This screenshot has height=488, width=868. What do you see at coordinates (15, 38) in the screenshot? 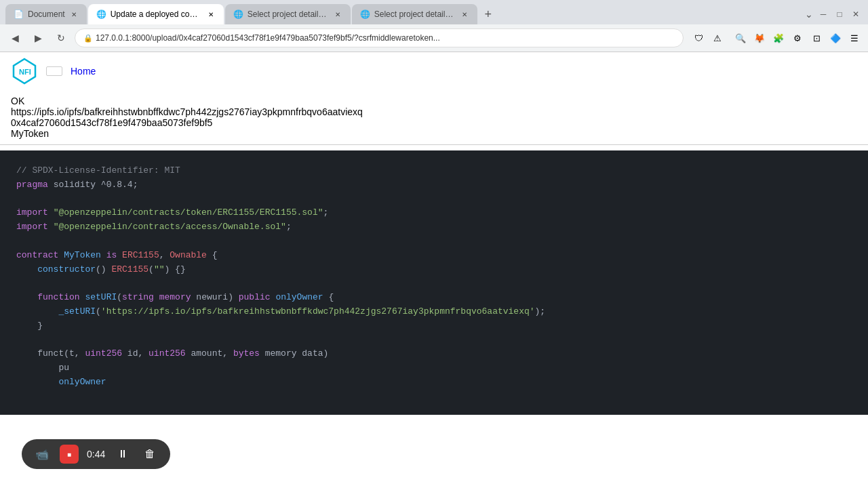
I see `back-button: ◀` at bounding box center [15, 38].